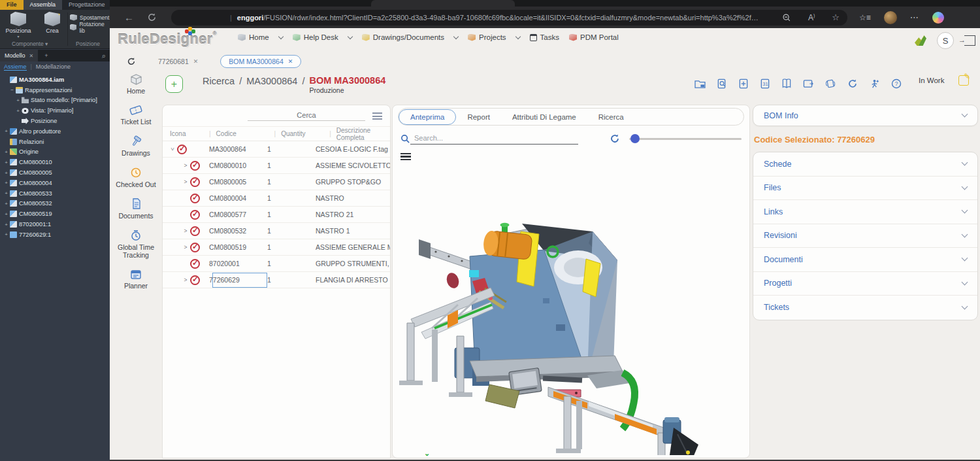 The width and height of the screenshot is (980, 461). Describe the element at coordinates (276, 214) in the screenshot. I see `table-row: CM08005771NASTRO 21` at that location.